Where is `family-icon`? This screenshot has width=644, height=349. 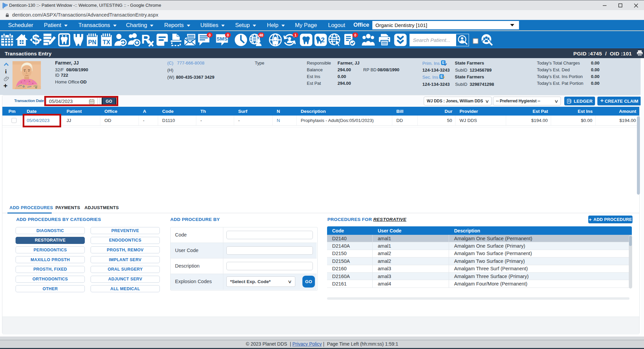 family-icon is located at coordinates (368, 40).